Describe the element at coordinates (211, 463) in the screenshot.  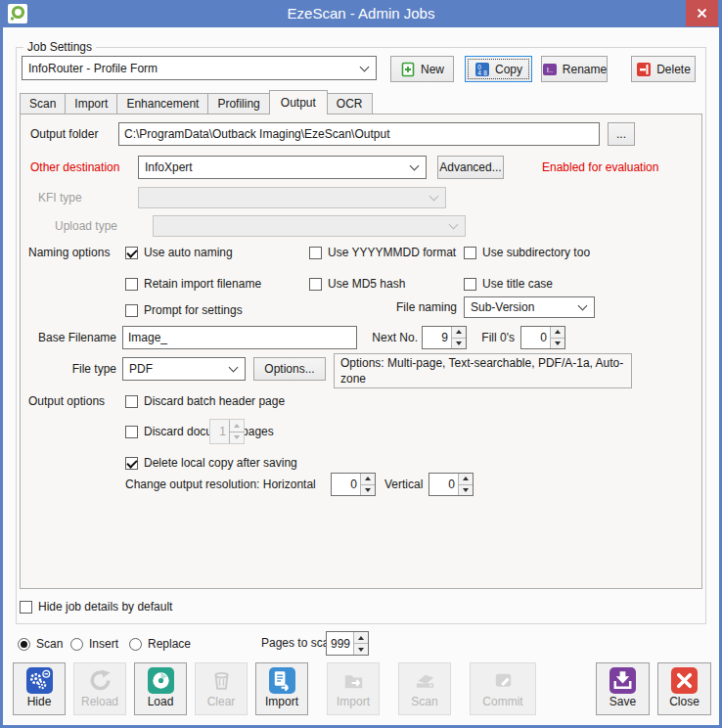
I see `checkbox-delete-local-copy-after-saving: Delete local copy after saving` at that location.